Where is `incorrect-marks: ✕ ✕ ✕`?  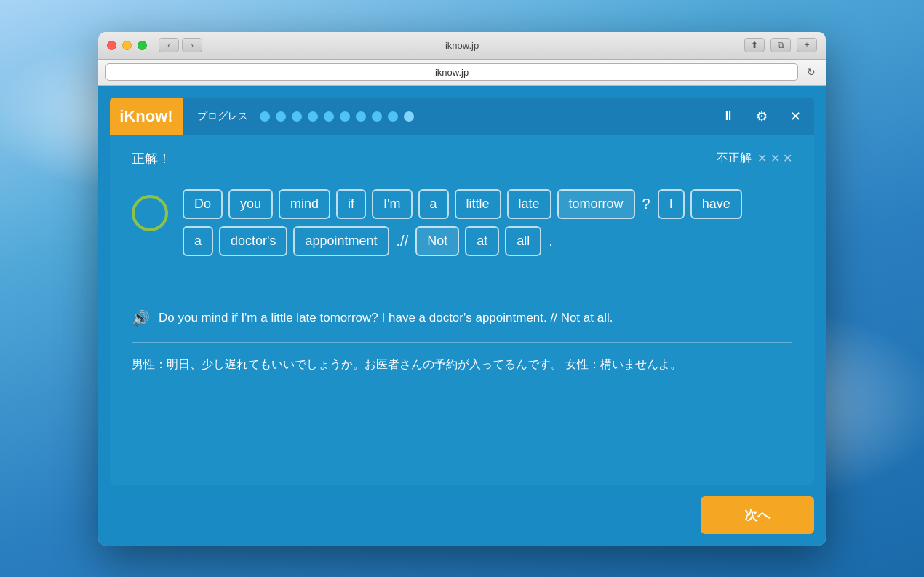 incorrect-marks: ✕ ✕ ✕ is located at coordinates (775, 159).